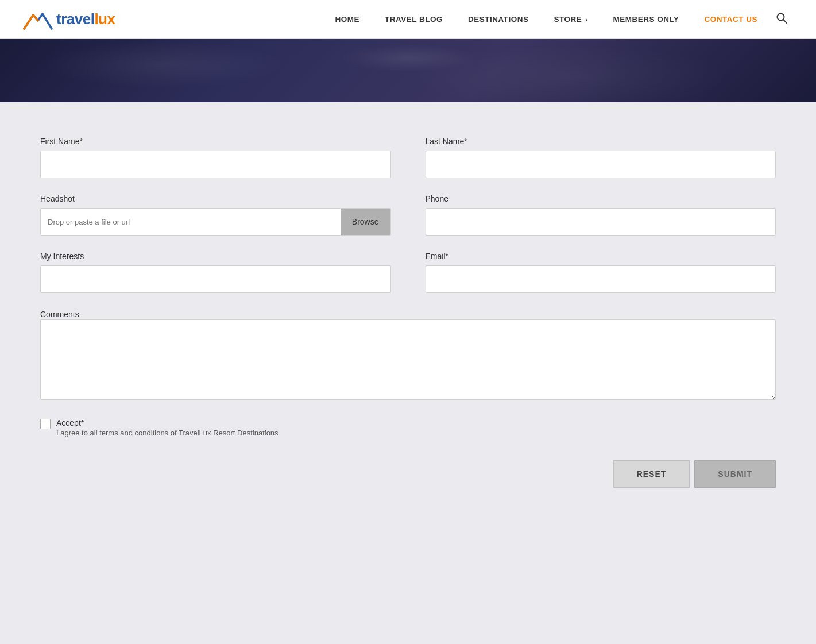  Describe the element at coordinates (216, 272) in the screenshot. I see `my-interests-group: My Interests` at that location.